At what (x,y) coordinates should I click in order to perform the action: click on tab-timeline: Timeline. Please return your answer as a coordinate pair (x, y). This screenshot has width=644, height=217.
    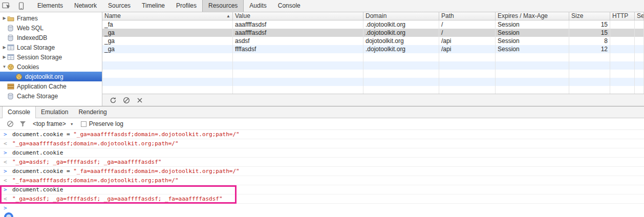
    Looking at the image, I should click on (154, 6).